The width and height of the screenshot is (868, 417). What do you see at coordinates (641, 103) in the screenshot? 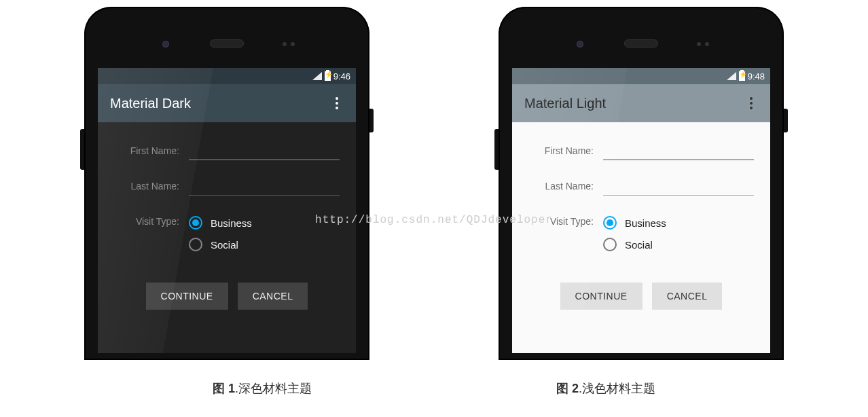
I see `appbar-light: Material Light` at bounding box center [641, 103].